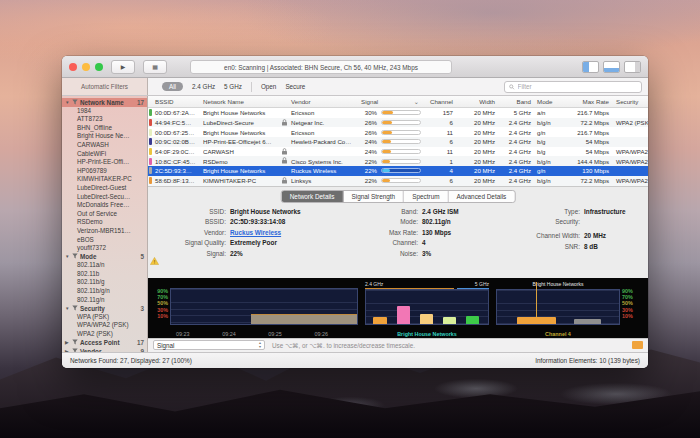  What do you see at coordinates (630, 102) in the screenshot?
I see `column-header-security: Security` at bounding box center [630, 102].